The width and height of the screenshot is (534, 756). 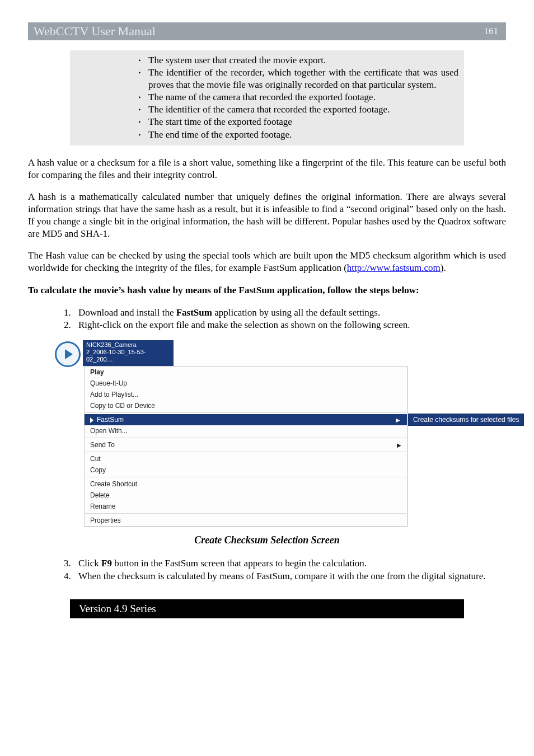 What do you see at coordinates (246, 520) in the screenshot?
I see `ctx-properties: Properties` at bounding box center [246, 520].